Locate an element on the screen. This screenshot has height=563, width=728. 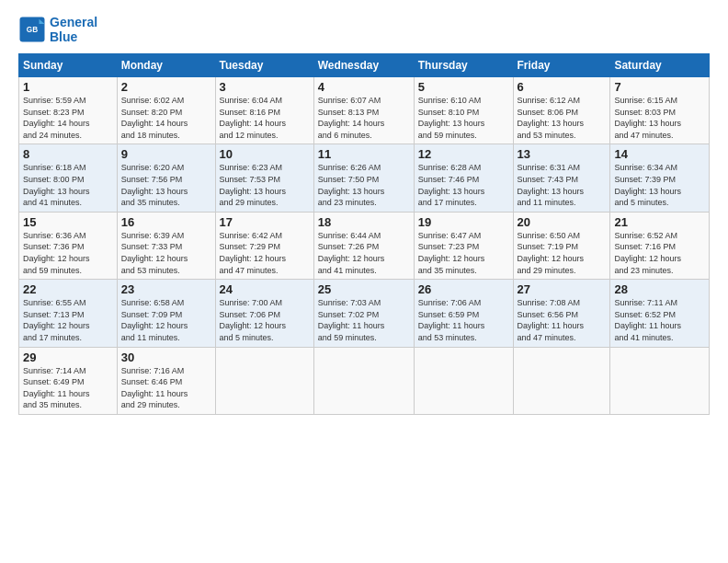
day-cell: 7Sunrise: 6:15 AM Sunset: 8:03 PM Daylig… is located at coordinates (660, 110).